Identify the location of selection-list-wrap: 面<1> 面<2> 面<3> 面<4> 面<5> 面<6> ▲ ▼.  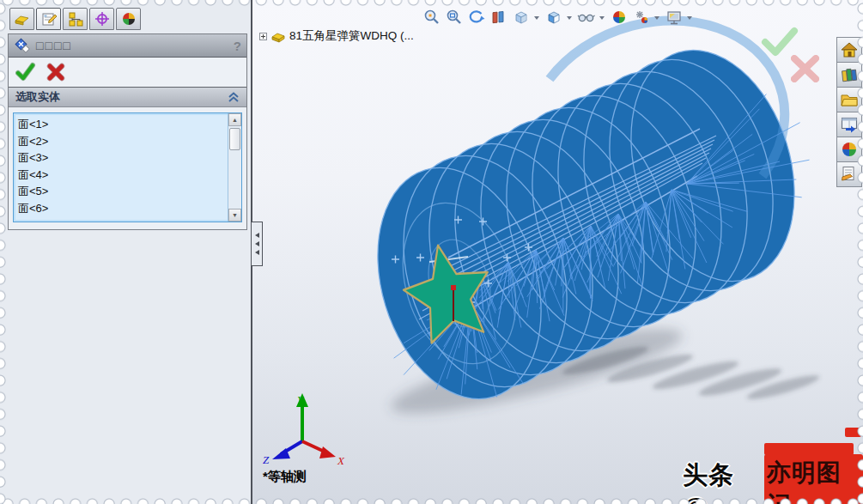
(127, 168).